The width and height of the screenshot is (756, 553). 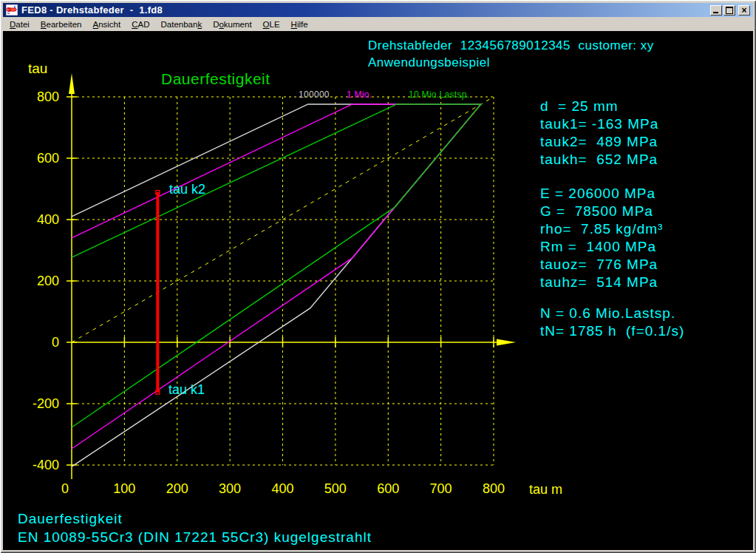 What do you see at coordinates (730, 10) in the screenshot?
I see `window-controls: ×` at bounding box center [730, 10].